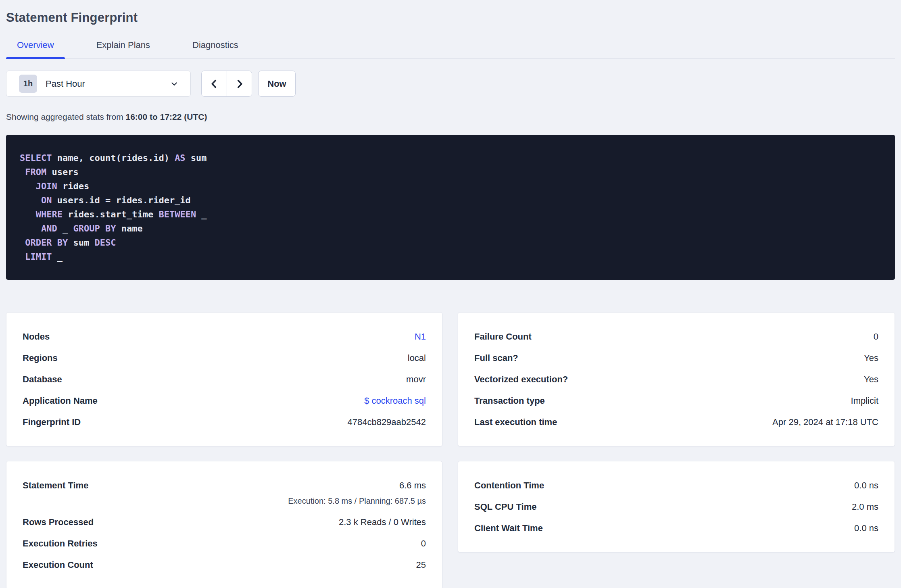  Describe the element at coordinates (450, 84) in the screenshot. I see `time-controls: 1h Past Hour Now` at that location.